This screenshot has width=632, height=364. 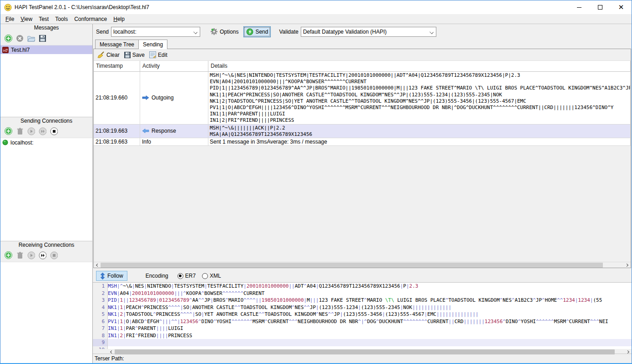 What do you see at coordinates (369, 308) in the screenshot?
I see `editor-line: NK1|1|PEACH^PRINCESS^^^^|SO|ANOTHER CAST…` at bounding box center [369, 308].